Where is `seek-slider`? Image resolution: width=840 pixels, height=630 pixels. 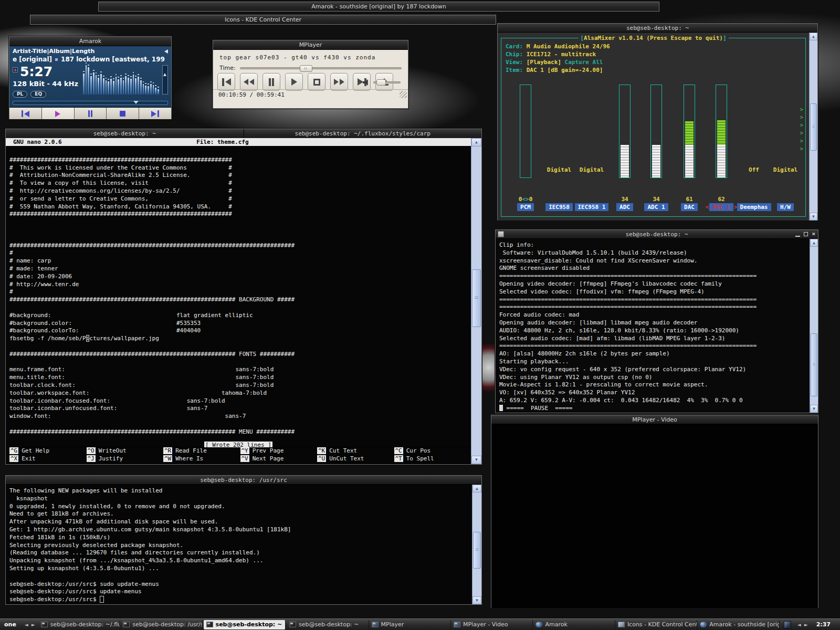 seek-slider is located at coordinates (321, 68).